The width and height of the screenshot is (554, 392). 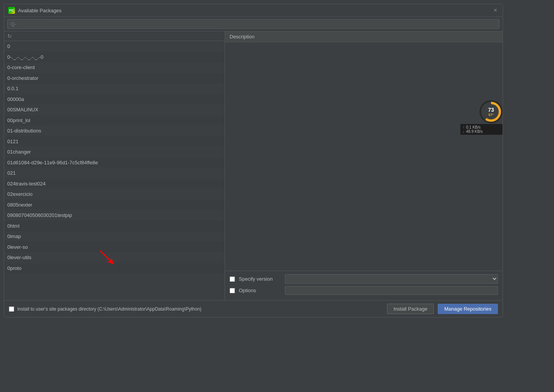 What do you see at coordinates (114, 152) in the screenshot?
I see `list-item: 01changer` at bounding box center [114, 152].